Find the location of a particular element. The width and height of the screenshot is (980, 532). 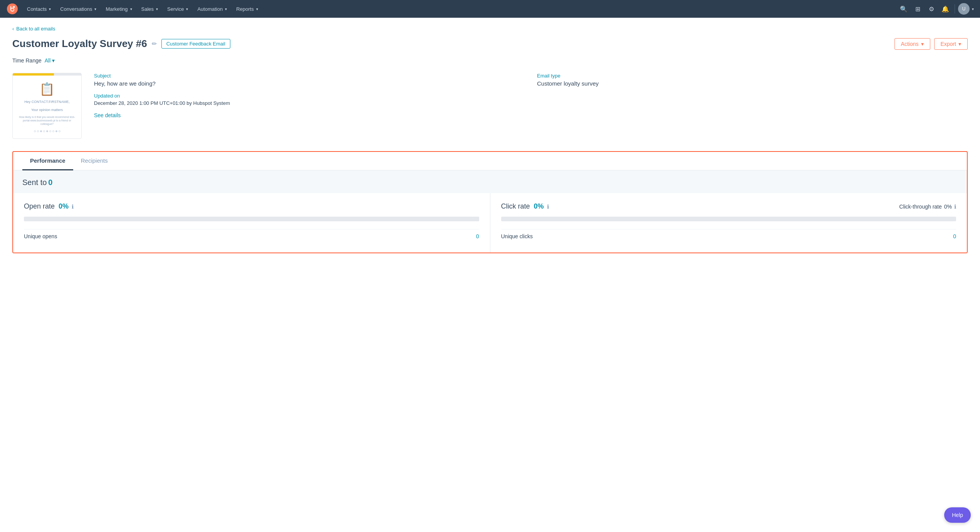

click-rate-title: Click rate is located at coordinates (515, 207).